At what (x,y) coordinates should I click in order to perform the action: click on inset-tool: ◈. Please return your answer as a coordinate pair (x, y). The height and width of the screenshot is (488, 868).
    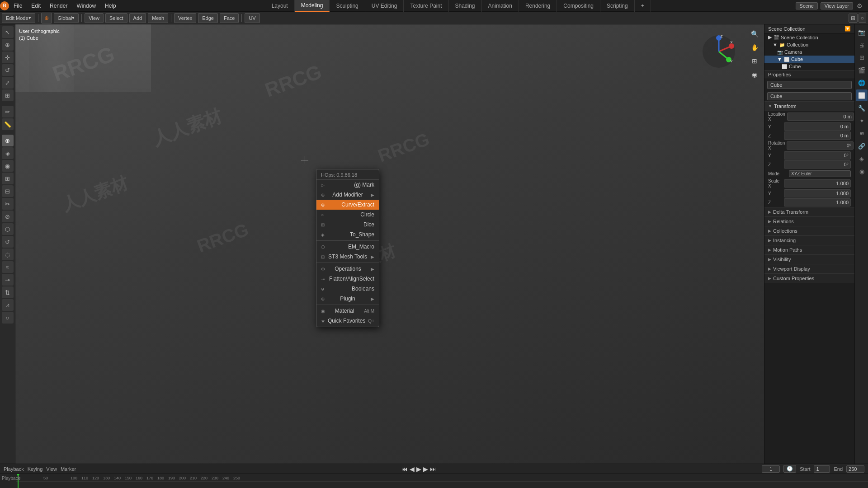
    Looking at the image, I should click on (8, 153).